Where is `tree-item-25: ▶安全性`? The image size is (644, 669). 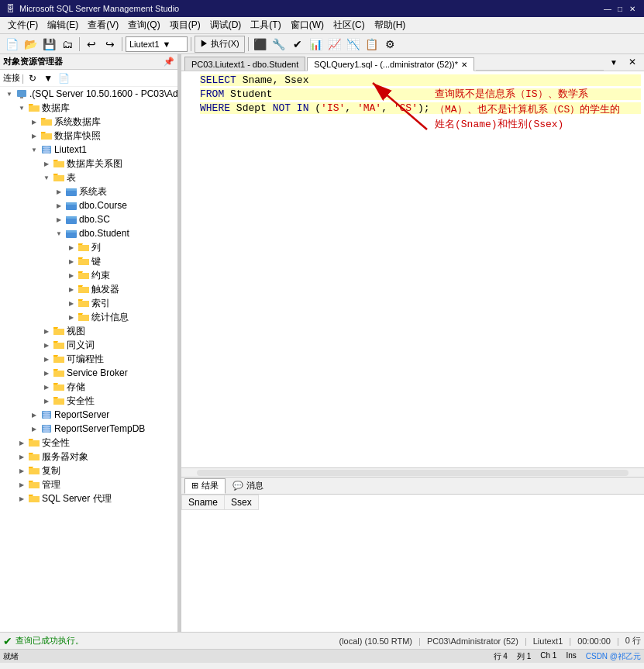
tree-item-25: ▶安全性 is located at coordinates (88, 443).